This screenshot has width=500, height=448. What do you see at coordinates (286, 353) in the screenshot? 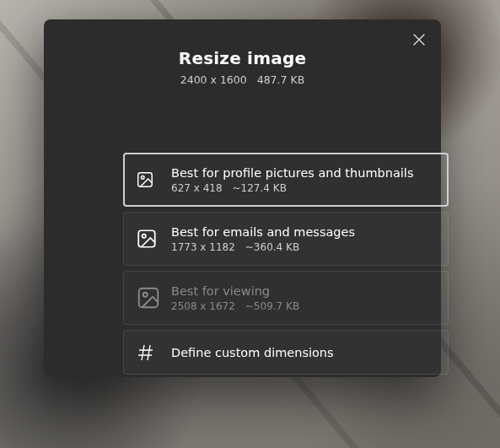
I see `option-custom-dimensions: Define custom dimensions` at bounding box center [286, 353].